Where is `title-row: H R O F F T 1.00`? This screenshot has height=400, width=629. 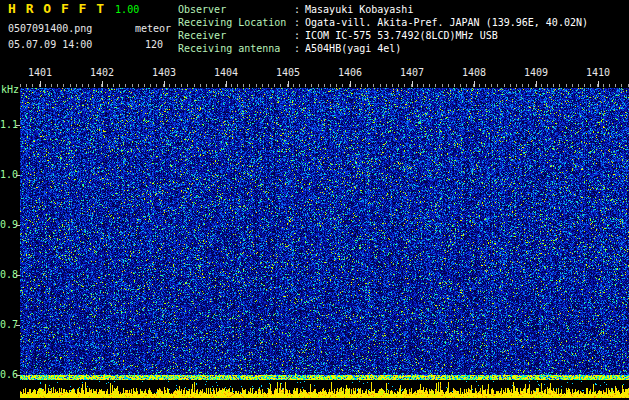
title-row: H R O F F T 1.00 is located at coordinates (90, 9).